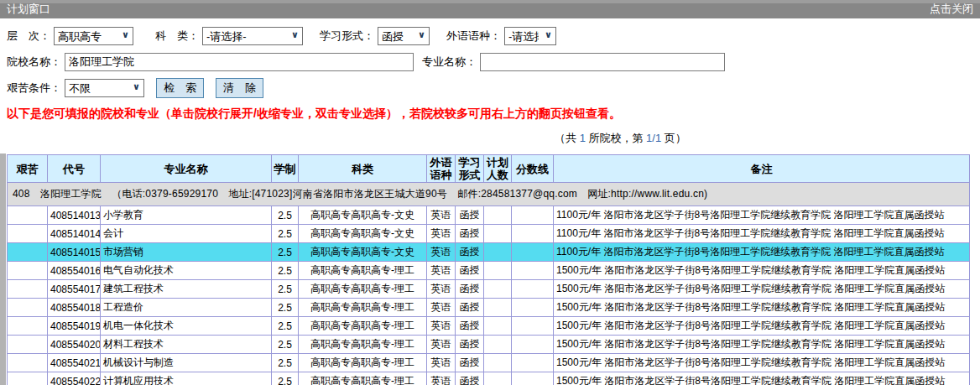 This screenshot has width=980, height=385. What do you see at coordinates (186, 345) in the screenshot?
I see `major-cell: 材料工程技术` at bounding box center [186, 345].